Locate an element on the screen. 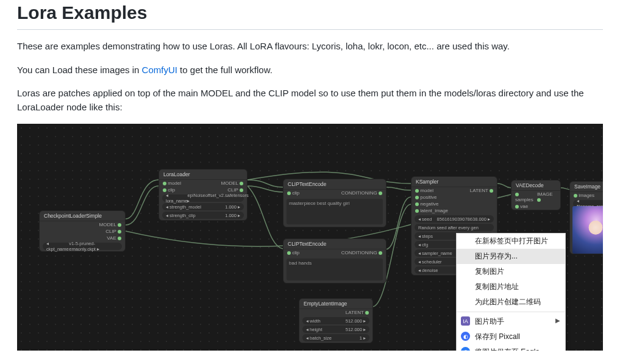 This screenshot has height=364, width=620. slot-out-image: IMAGE is located at coordinates (545, 194).